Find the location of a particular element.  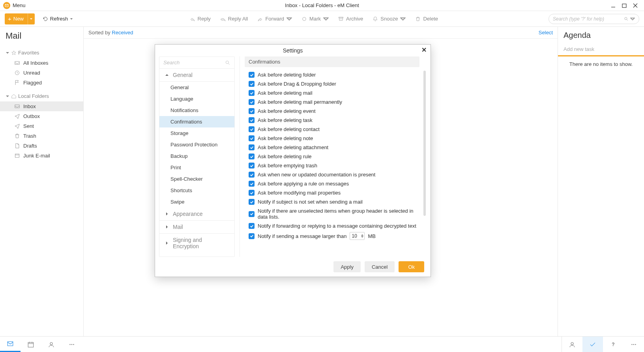

minimize-button is located at coordinates (613, 6).